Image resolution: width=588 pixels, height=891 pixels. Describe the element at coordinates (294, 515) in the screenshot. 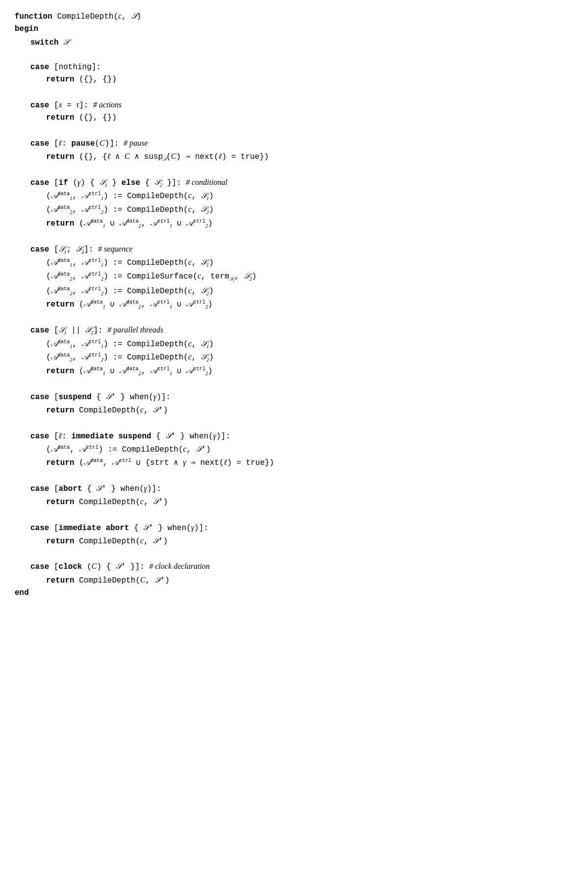

I see `line-blank10` at that location.